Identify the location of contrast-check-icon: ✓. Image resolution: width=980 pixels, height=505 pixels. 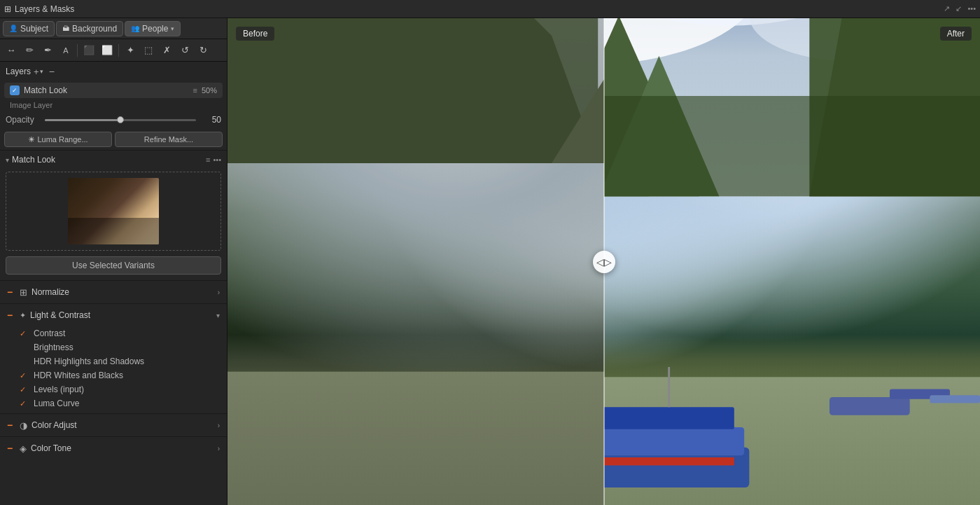
(24, 333).